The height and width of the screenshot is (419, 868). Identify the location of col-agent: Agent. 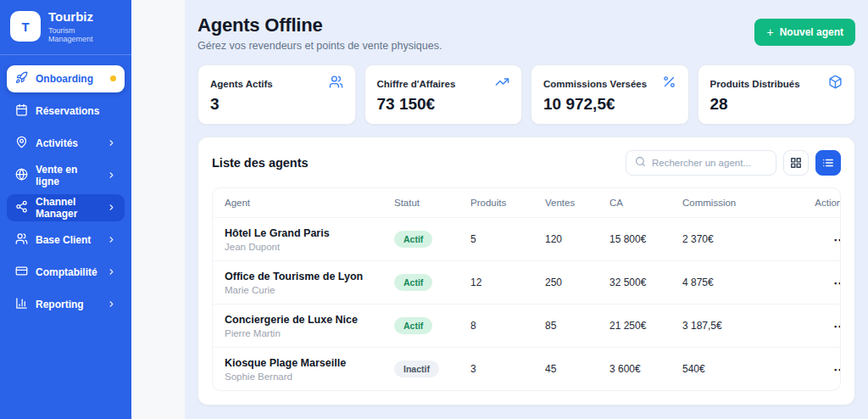
(309, 203).